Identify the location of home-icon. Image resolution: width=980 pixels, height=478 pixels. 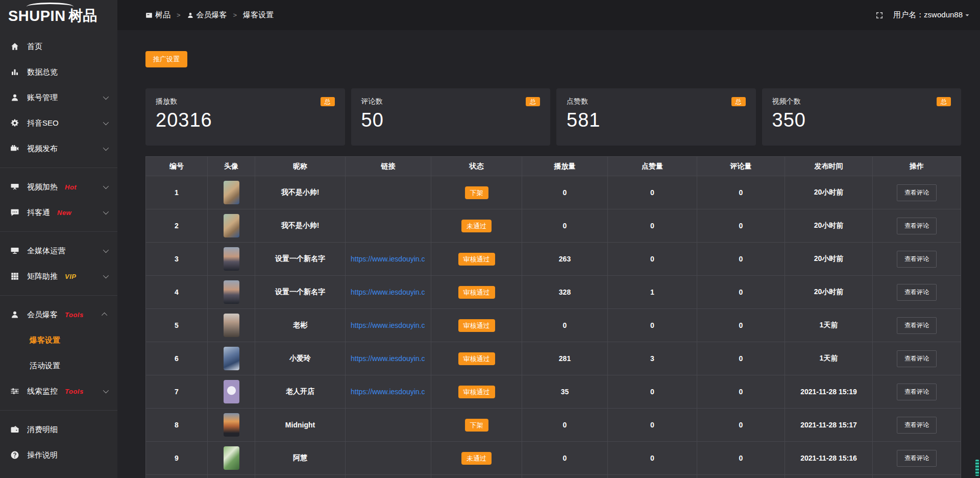
(15, 46).